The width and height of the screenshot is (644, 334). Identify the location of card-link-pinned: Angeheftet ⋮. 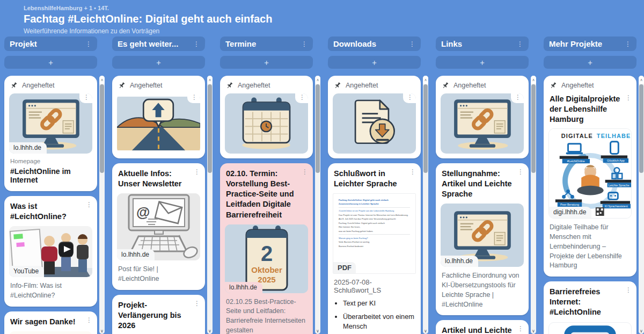
(482, 117).